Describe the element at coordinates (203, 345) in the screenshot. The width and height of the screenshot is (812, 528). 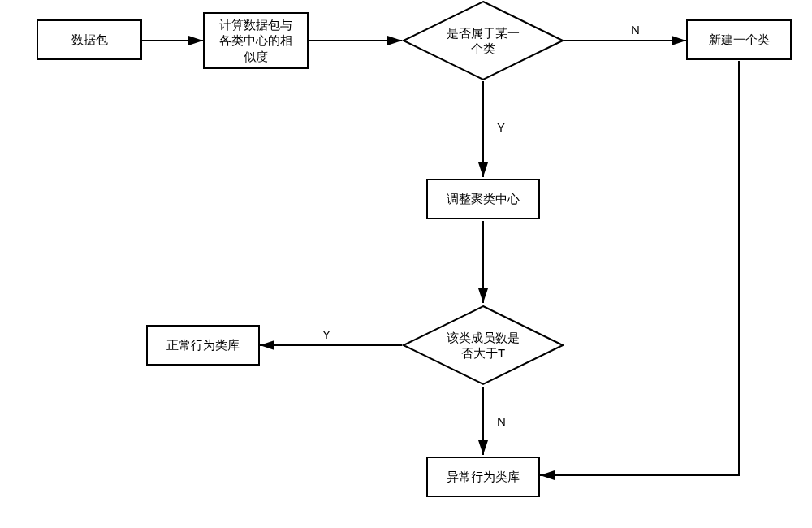
I see `node-label: 正常行为类库` at that location.